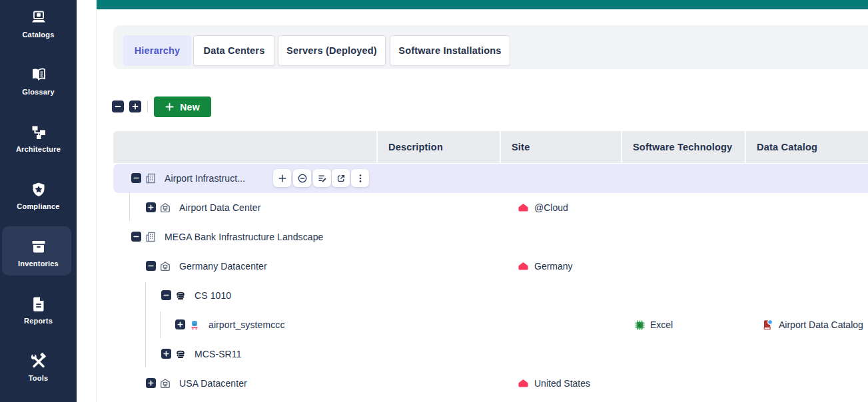 The height and width of the screenshot is (402, 868). I want to click on tab-bar: Hierarchy Data Centers Servers (Deployed…, so click(490, 47).